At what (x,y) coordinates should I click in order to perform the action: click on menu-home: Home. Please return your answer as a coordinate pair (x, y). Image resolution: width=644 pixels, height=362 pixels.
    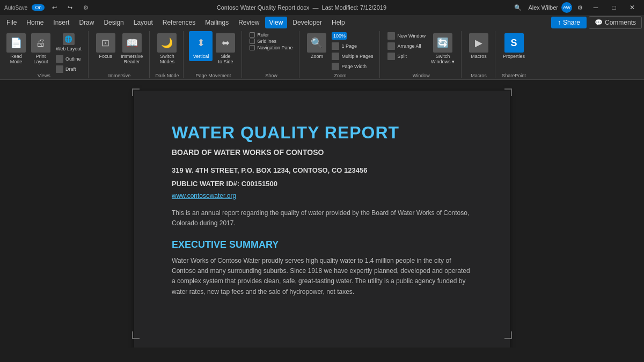
    Looking at the image, I should click on (35, 23).